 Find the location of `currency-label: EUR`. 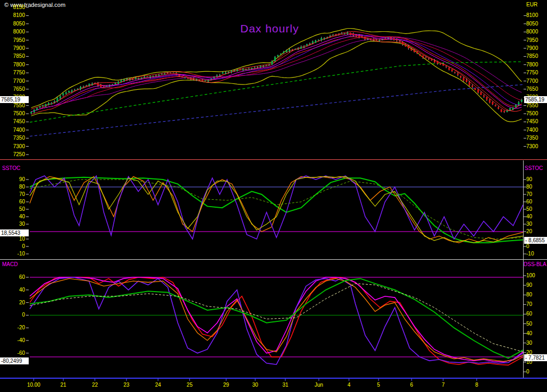

currency-label: EUR is located at coordinates (532, 4).